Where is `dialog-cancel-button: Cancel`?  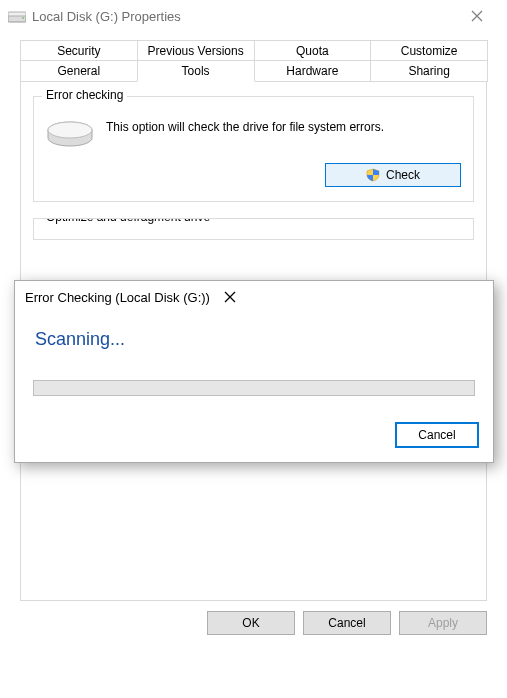
dialog-cancel-button: Cancel is located at coordinates (437, 435).